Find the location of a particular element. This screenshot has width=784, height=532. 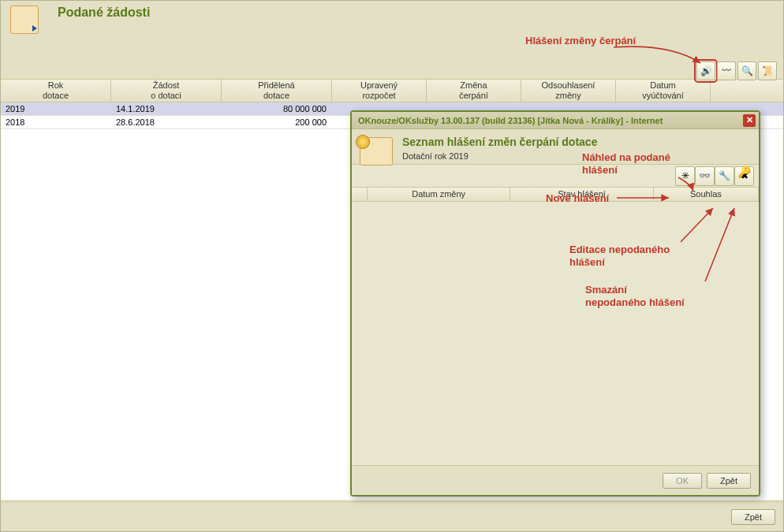

cell-year: 2018 is located at coordinates (56, 122).